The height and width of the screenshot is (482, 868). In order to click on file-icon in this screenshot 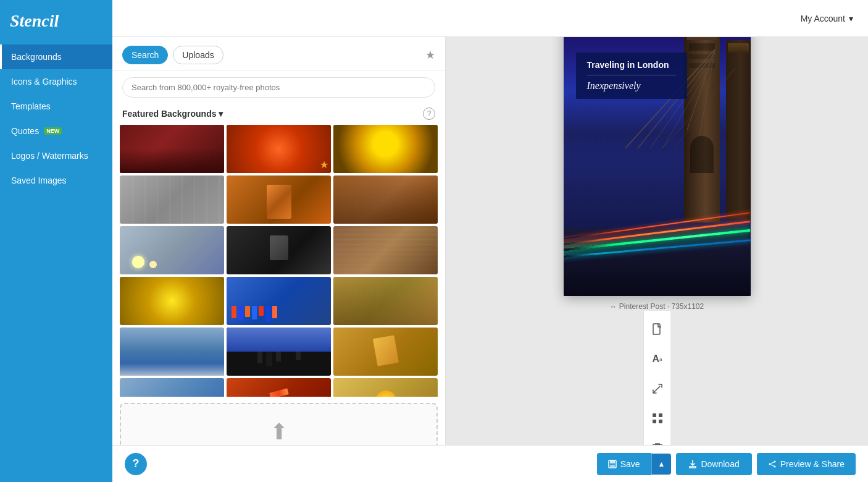, I will do `click(657, 329)`.